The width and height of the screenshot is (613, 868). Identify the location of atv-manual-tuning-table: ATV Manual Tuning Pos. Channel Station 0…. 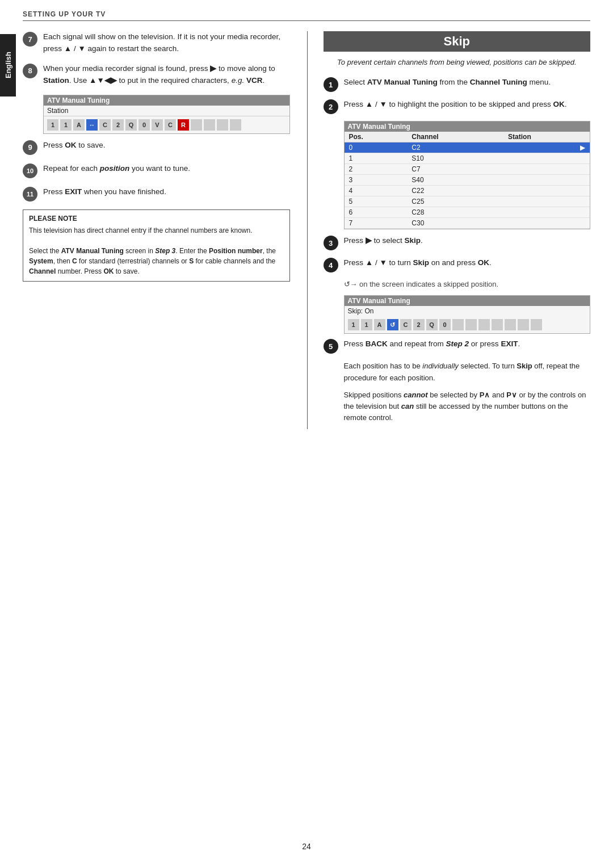
(468, 175).